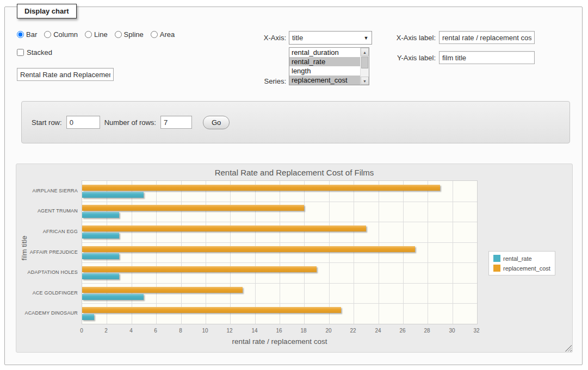 The image size is (588, 370). I want to click on stacked-label: Stacked, so click(39, 52).